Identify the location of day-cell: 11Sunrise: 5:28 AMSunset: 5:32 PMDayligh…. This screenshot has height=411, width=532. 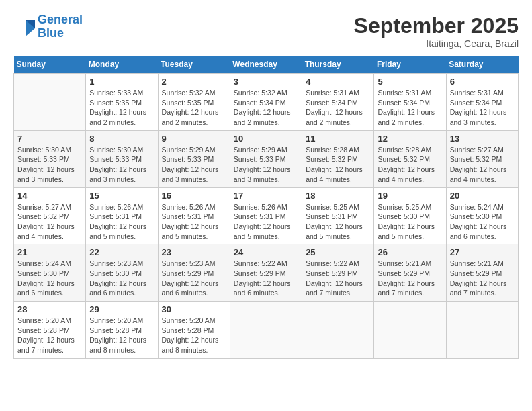
(339, 158).